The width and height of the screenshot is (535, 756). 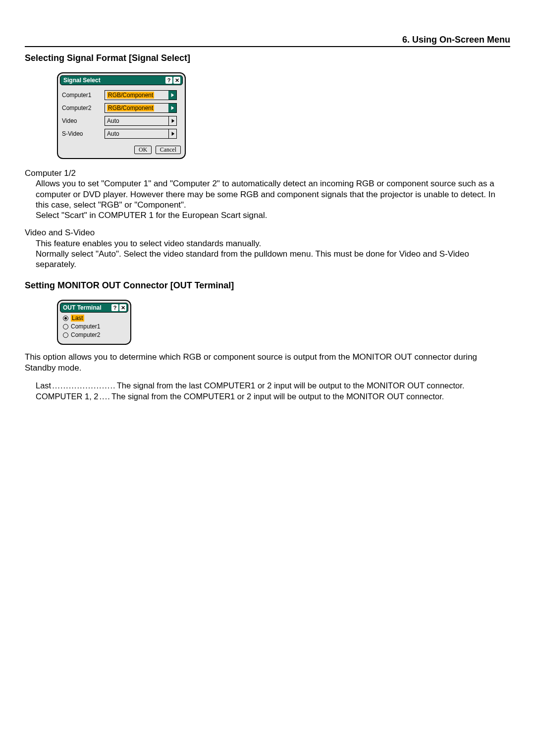 I want to click on row-label: Computer1, so click(x=83, y=95).